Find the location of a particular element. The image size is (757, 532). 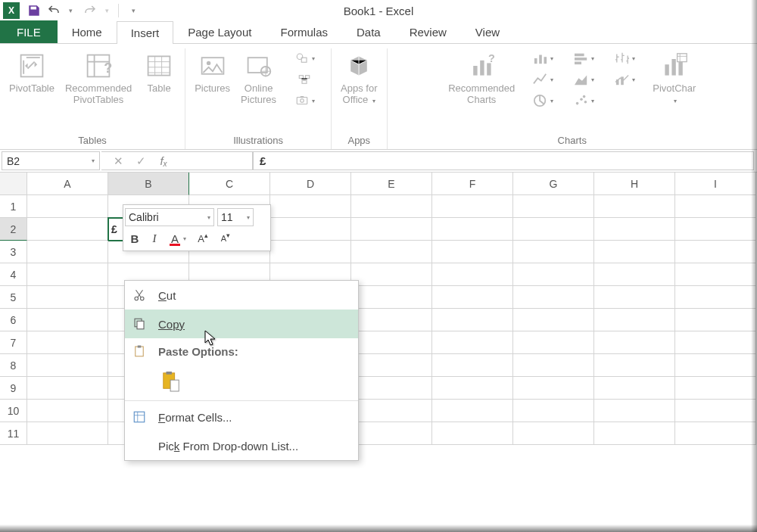

cell-F7 is located at coordinates (472, 343).